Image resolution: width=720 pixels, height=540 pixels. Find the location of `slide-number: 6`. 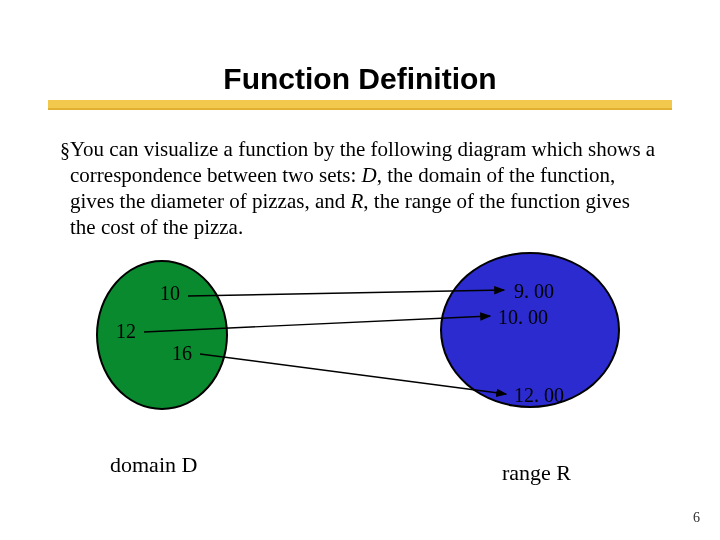

slide-number: 6 is located at coordinates (696, 518).